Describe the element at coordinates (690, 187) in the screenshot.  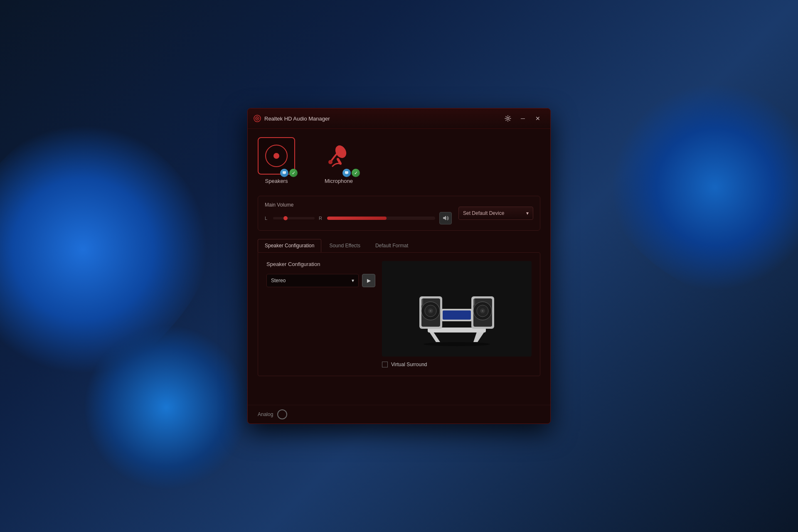
I see `wallpaper-blob-right` at that location.